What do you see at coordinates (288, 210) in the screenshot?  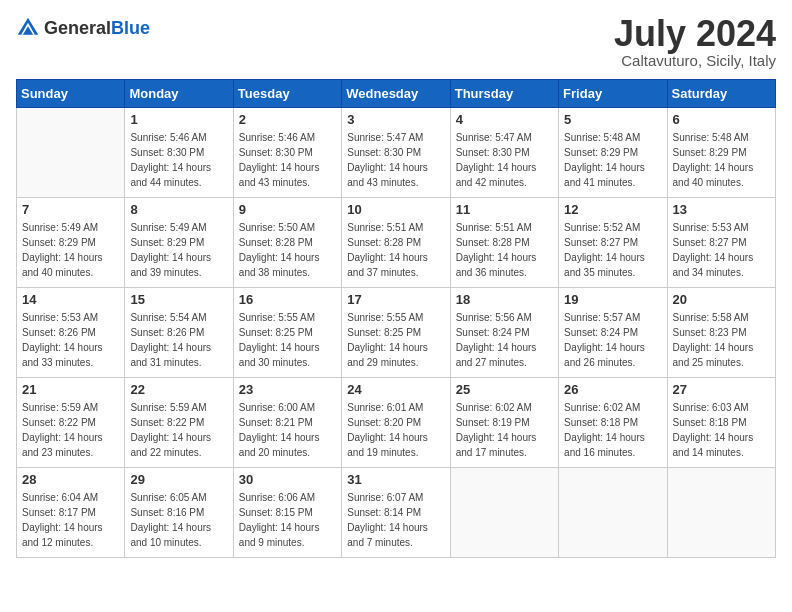 I see `day-number: 9` at bounding box center [288, 210].